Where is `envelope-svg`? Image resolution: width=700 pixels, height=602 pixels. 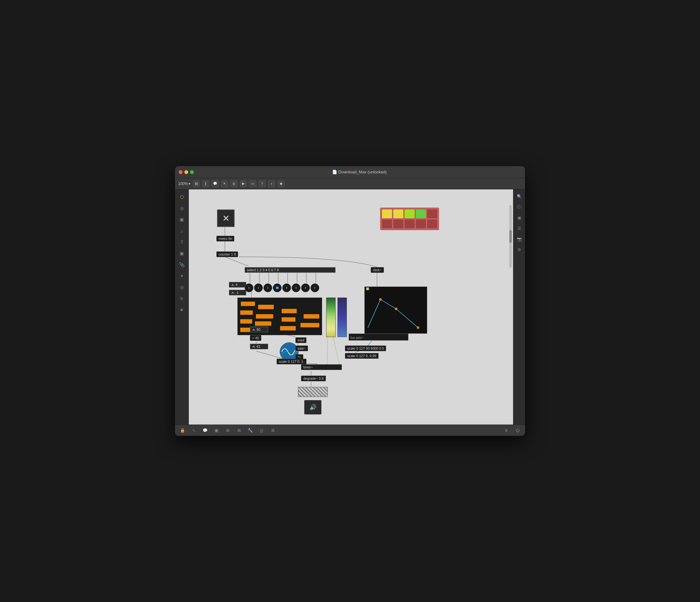
envelope-svg is located at coordinates (396, 310).